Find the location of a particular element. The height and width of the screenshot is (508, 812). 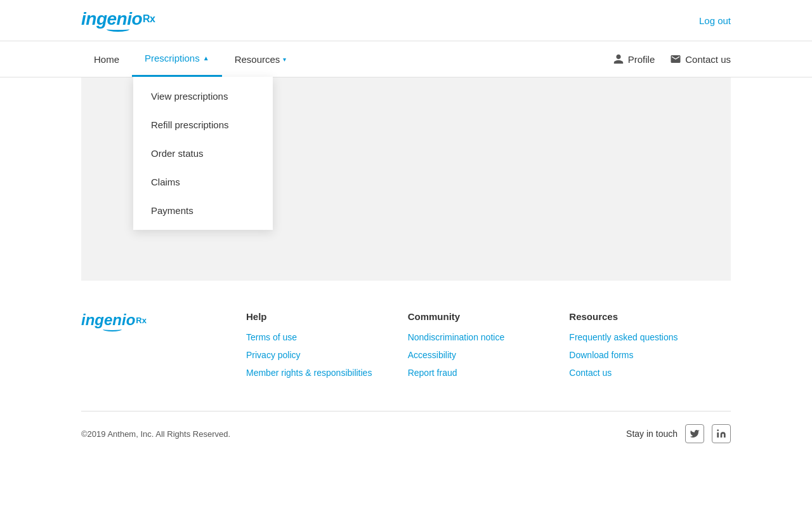

footer-faq: Frequently asked questions is located at coordinates (650, 337).